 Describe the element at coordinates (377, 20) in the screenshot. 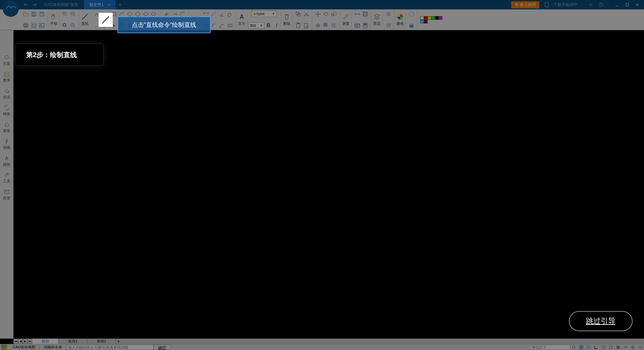

I see `layer-tool: 图层` at that location.